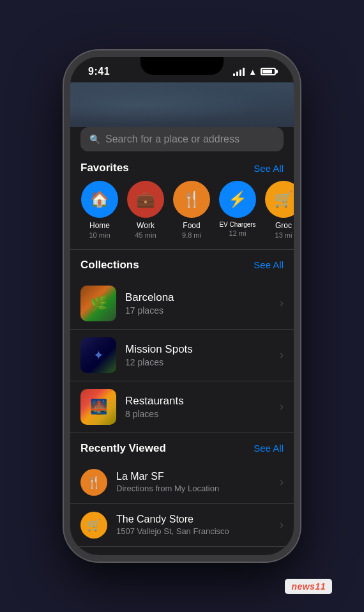 The image size is (364, 612). I want to click on collections-see-all: See All, so click(268, 264).